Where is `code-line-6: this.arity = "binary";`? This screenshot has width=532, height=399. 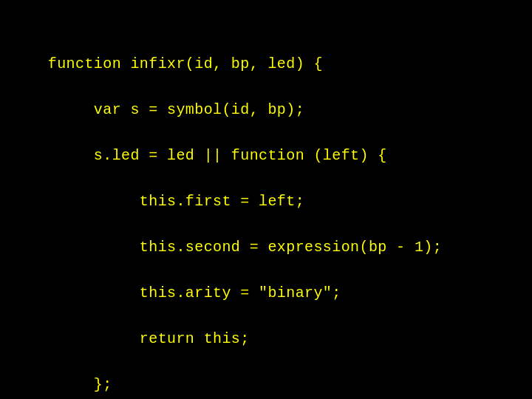 code-line-6: this.arity = "binary"; is located at coordinates (195, 293).